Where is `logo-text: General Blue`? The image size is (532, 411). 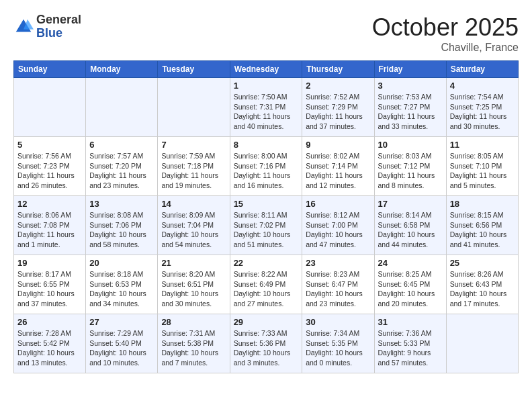
logo-text: General Blue is located at coordinates (59, 27).